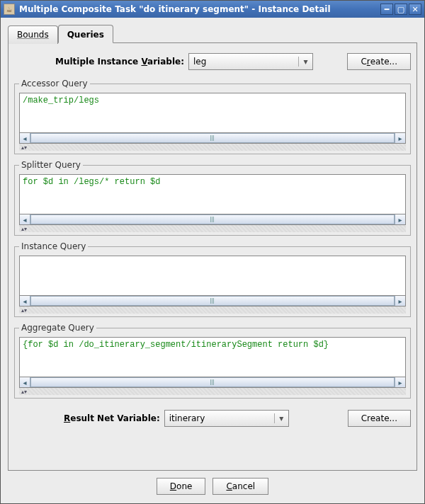 The width and height of the screenshot is (425, 504). What do you see at coordinates (246, 62) in the screenshot?
I see `instance-variable-value: leg` at bounding box center [246, 62].